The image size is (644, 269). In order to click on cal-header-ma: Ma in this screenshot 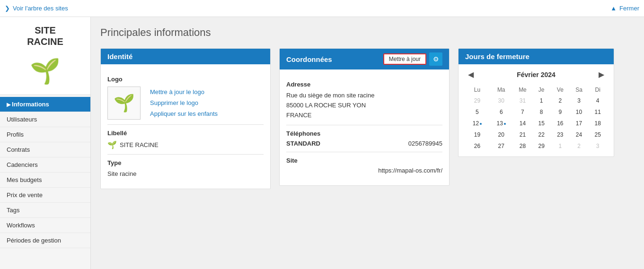, I will do `click(502, 90)`.